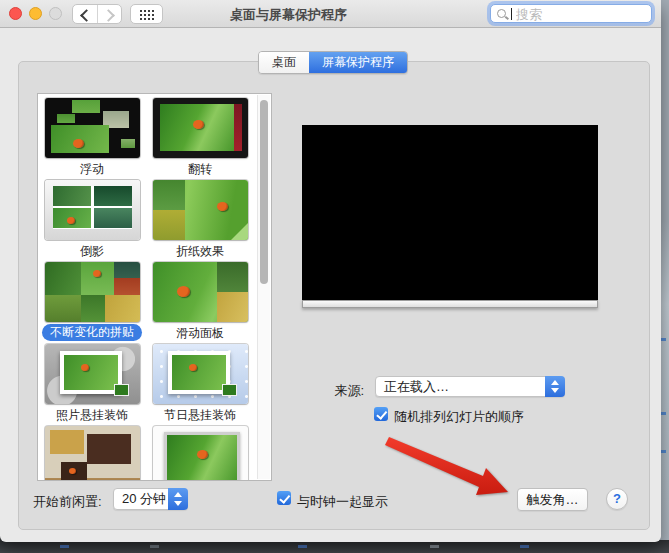 This screenshot has width=669, height=553. I want to click on tab-group: 桌面 屏幕保护程序, so click(333, 62).